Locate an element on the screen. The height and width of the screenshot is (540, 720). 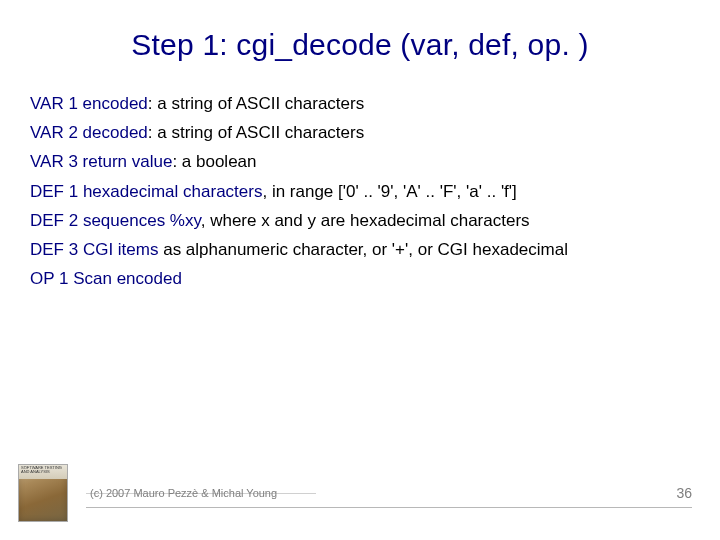
definition-line: DEF 3 CGI items as alphanumeric characte… is located at coordinates (361, 250).